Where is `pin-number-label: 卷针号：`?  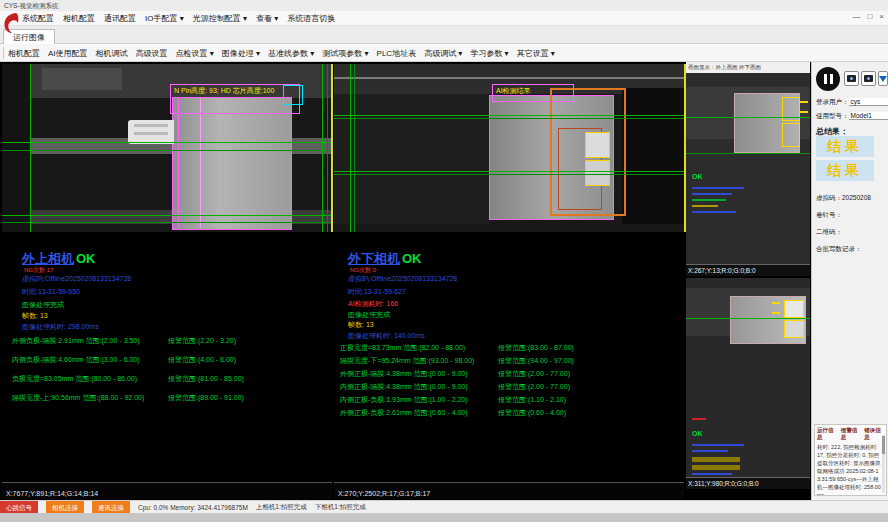 pin-number-label: 卷针号： is located at coordinates (829, 216).